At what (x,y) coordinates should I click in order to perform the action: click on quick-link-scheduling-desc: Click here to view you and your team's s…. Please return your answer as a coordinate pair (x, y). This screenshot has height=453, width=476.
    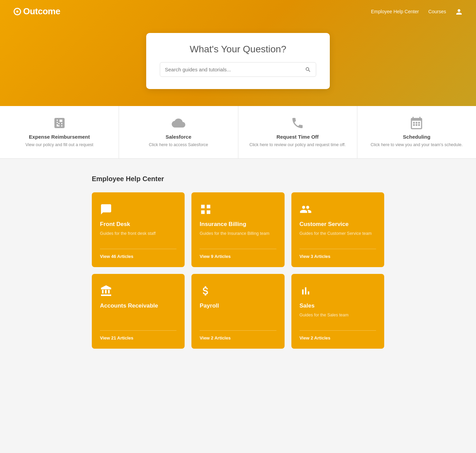
    Looking at the image, I should click on (417, 145).